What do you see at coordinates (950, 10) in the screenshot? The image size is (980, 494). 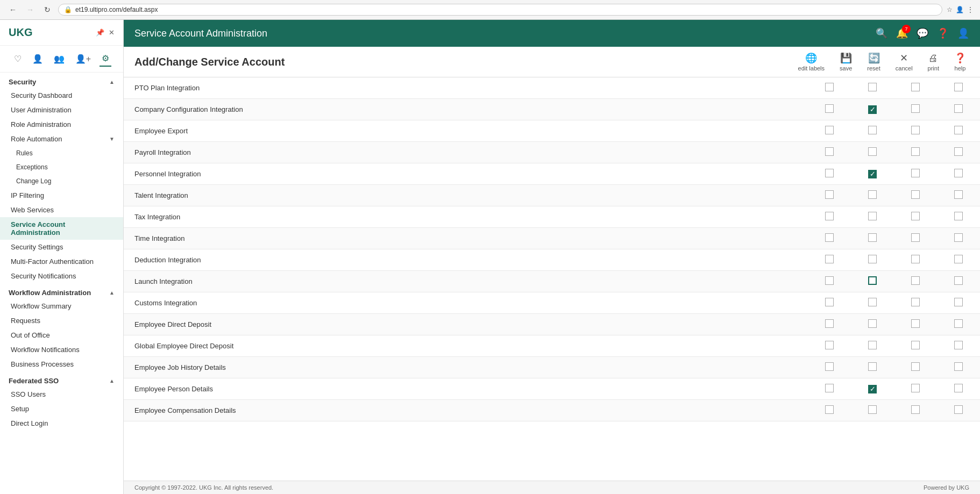 I see `bookmark-icon: ☆` at bounding box center [950, 10].